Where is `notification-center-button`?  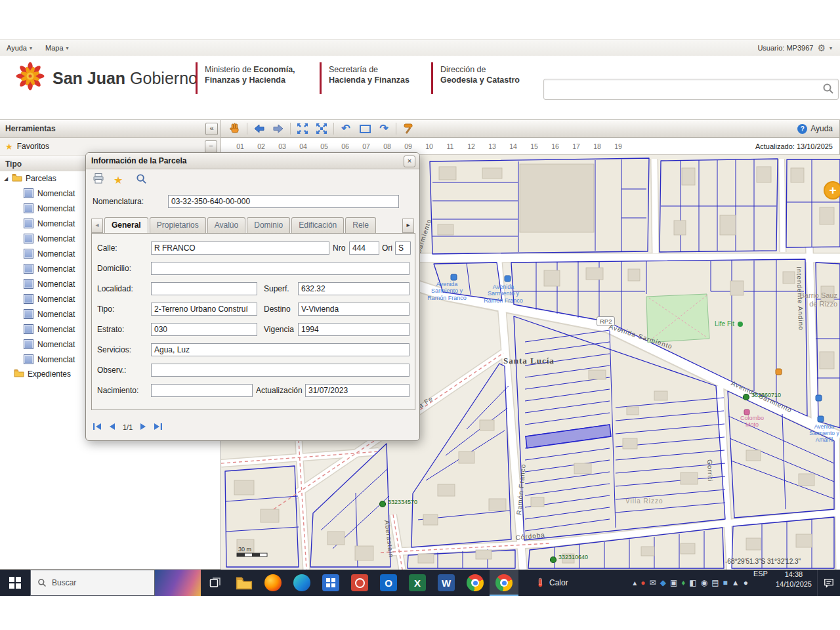 notification-center-button is located at coordinates (828, 583).